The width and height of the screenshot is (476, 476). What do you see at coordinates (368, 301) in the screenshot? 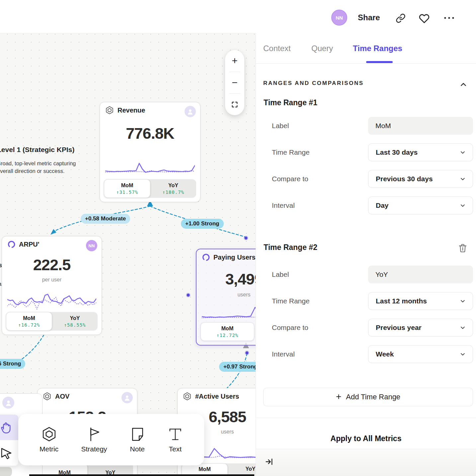
I see `field-time-range-2: Time Range Last 12 months` at bounding box center [368, 301].